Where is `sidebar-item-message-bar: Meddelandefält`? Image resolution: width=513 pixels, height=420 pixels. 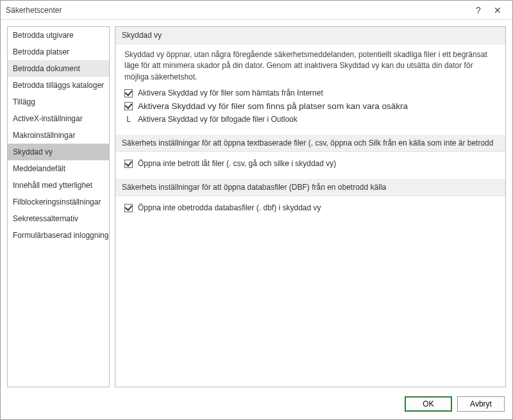 sidebar-item-message-bar: Meddelandefält is located at coordinates (58, 169).